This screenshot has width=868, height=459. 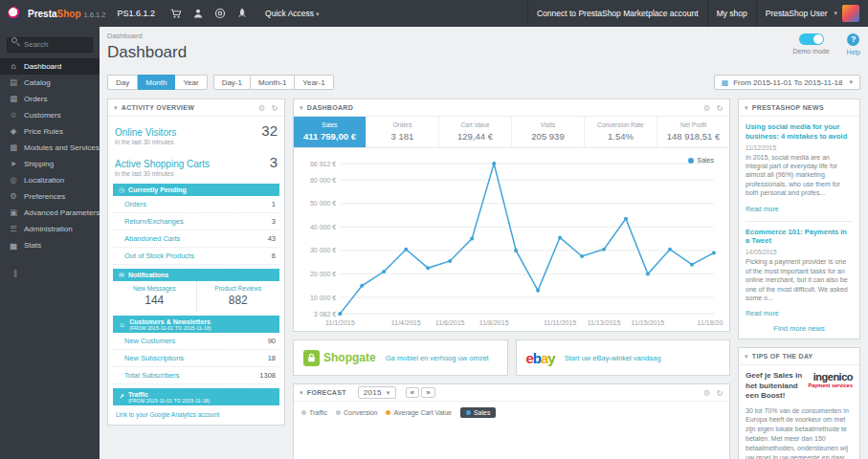 What do you see at coordinates (122, 325) in the screenshot?
I see `people-icon: ☺` at bounding box center [122, 325].